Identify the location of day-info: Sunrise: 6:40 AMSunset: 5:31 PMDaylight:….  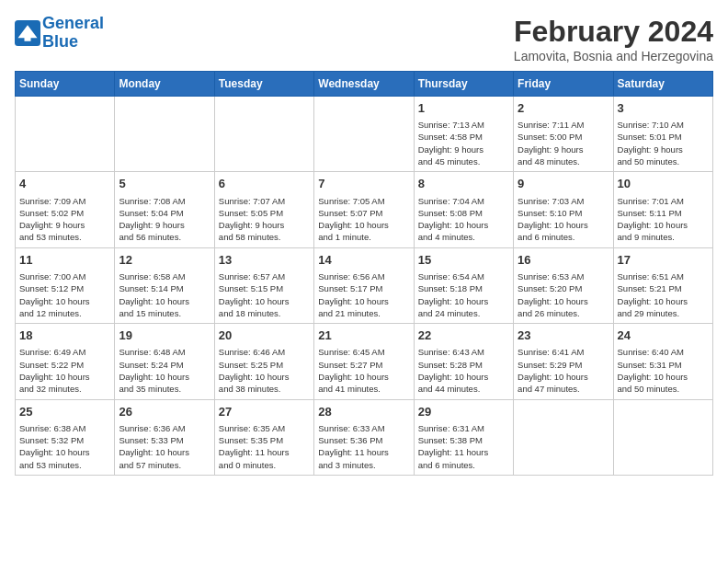
(664, 370).